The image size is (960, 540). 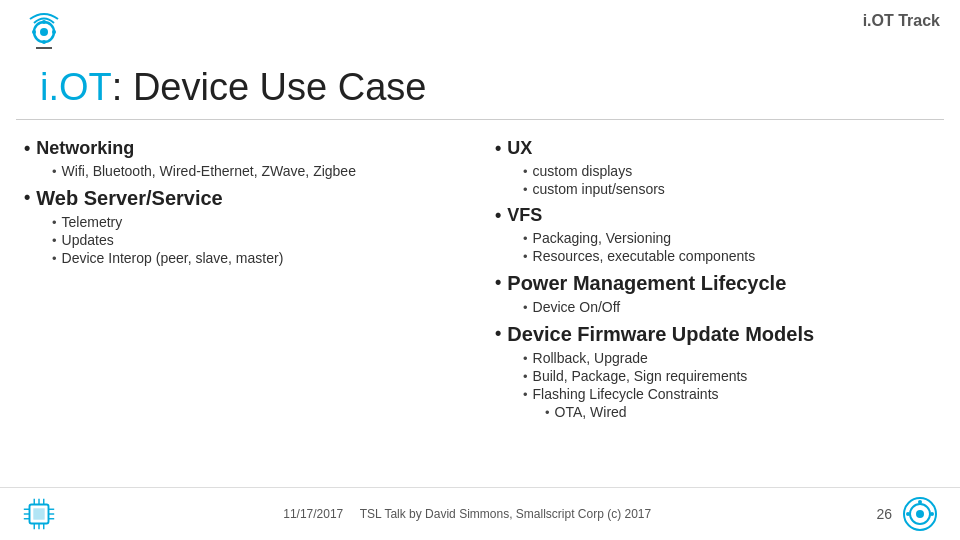 I want to click on list-item: Device Interop (peer, slave, master), so click(x=258, y=258).